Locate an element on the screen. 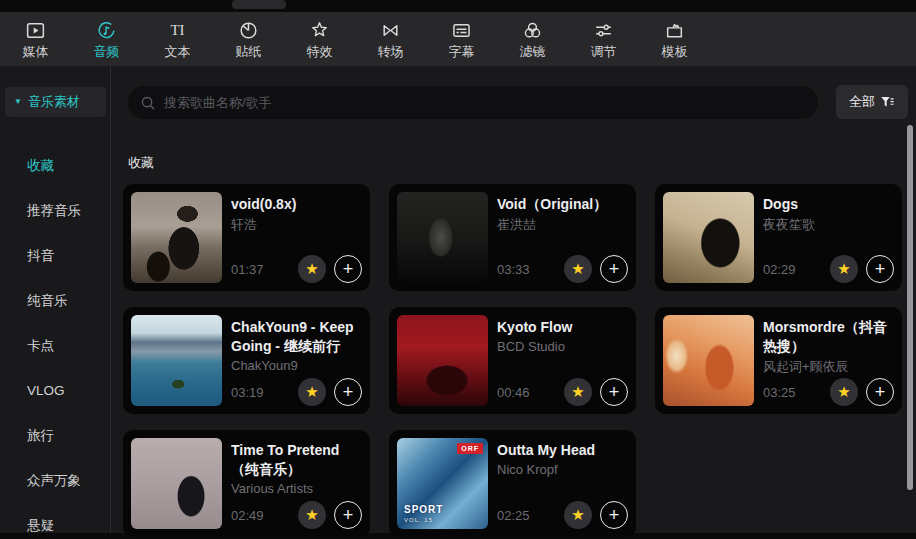  search-box is located at coordinates (473, 102).